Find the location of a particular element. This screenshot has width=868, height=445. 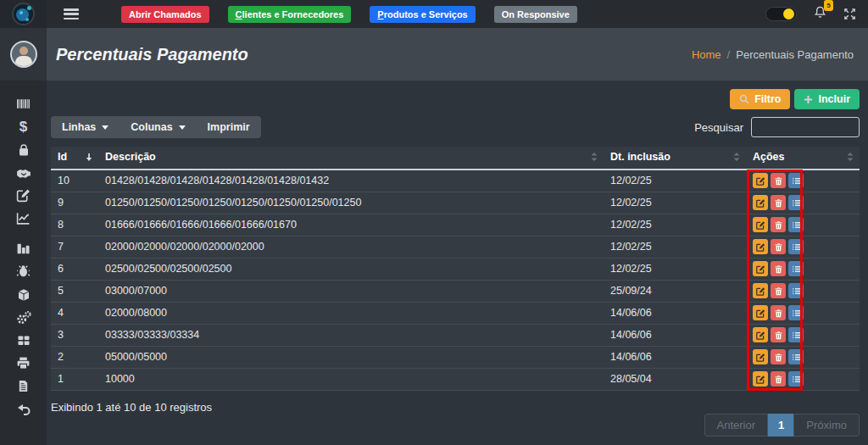

toggle-knob is located at coordinates (788, 14).